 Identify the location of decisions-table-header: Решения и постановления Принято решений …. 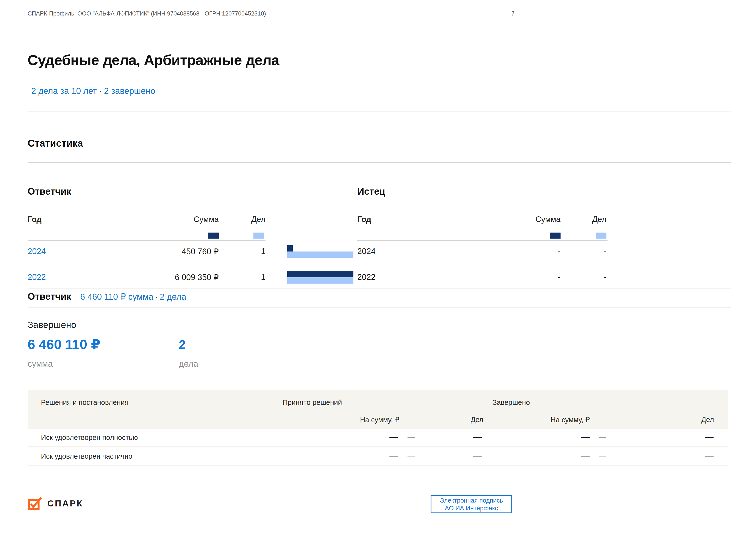
(378, 409).